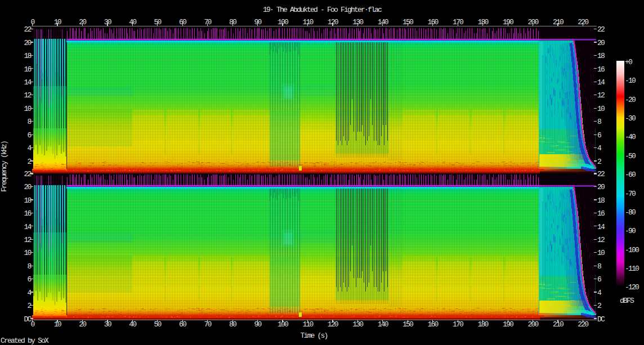 This screenshot has width=644, height=345. Describe the element at coordinates (630, 118) in the screenshot. I see `svg-text: -30` at that location.